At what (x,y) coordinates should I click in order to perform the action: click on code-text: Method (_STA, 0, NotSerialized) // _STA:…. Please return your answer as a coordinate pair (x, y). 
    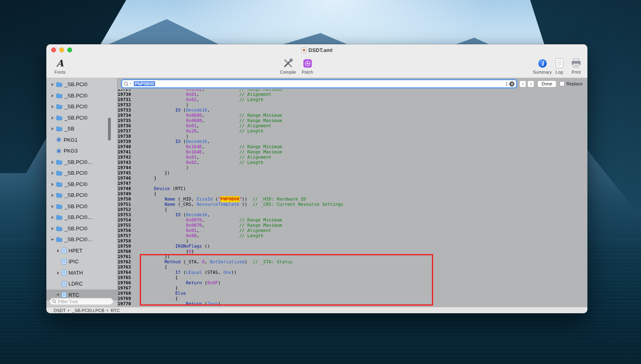
    Looking at the image, I should click on (213, 262).